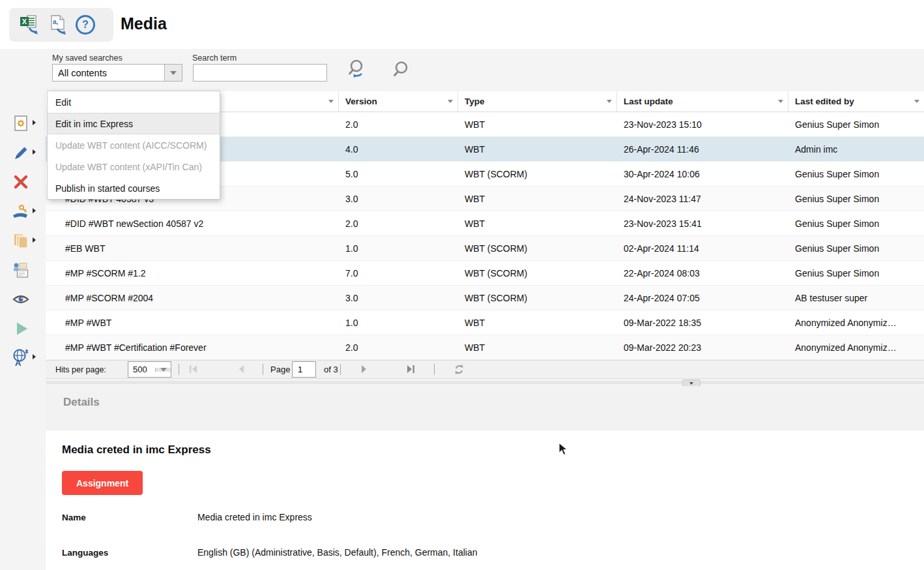 The image size is (924, 570). I want to click on splitter-track, so click(485, 382).